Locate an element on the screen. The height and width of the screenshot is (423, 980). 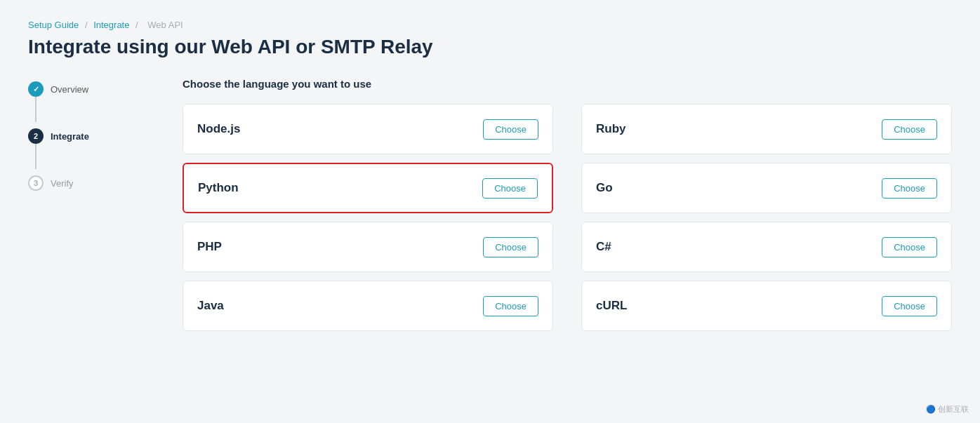
language-card-nodejs: Node.jsChoose is located at coordinates (368, 129).